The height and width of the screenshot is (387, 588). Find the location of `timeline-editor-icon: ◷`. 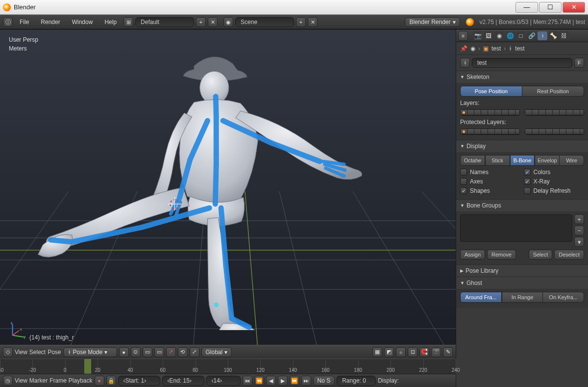

timeline-editor-icon: ◷ is located at coordinates (8, 381).